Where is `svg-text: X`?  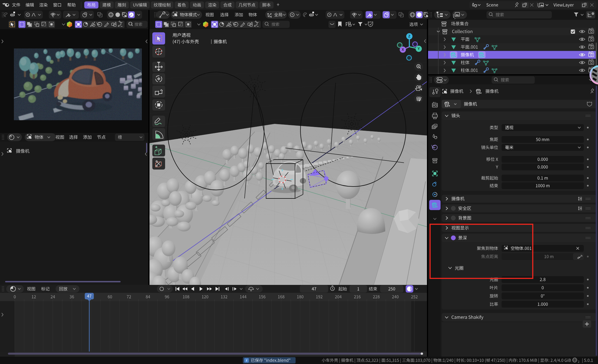
svg-text: X is located at coordinates (403, 50).